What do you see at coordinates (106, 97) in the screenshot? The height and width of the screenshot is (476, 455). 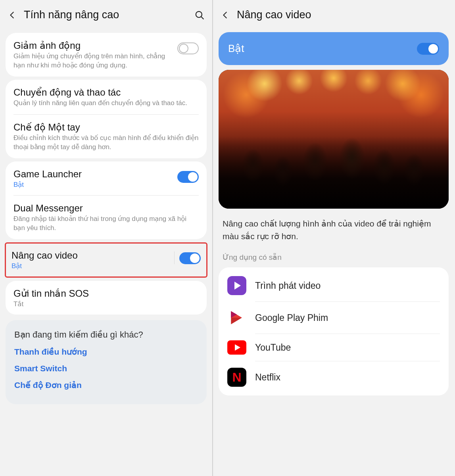 I see `row-motion-gesture: Chuyển động và thao tác Quản lý tính năn…` at bounding box center [106, 97].